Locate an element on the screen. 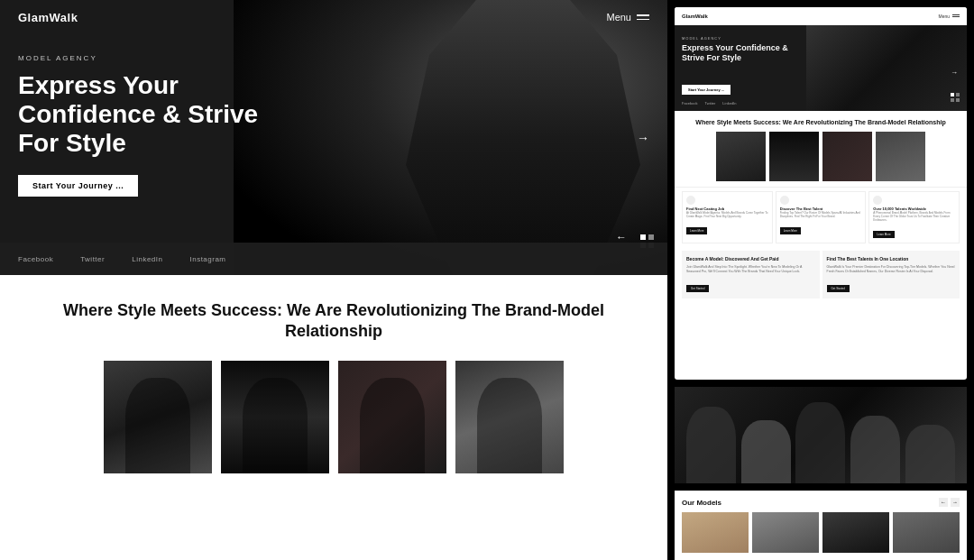 Image resolution: width=974 pixels, height=560 pixels. stat-cta-2: Learn More is located at coordinates (790, 231).